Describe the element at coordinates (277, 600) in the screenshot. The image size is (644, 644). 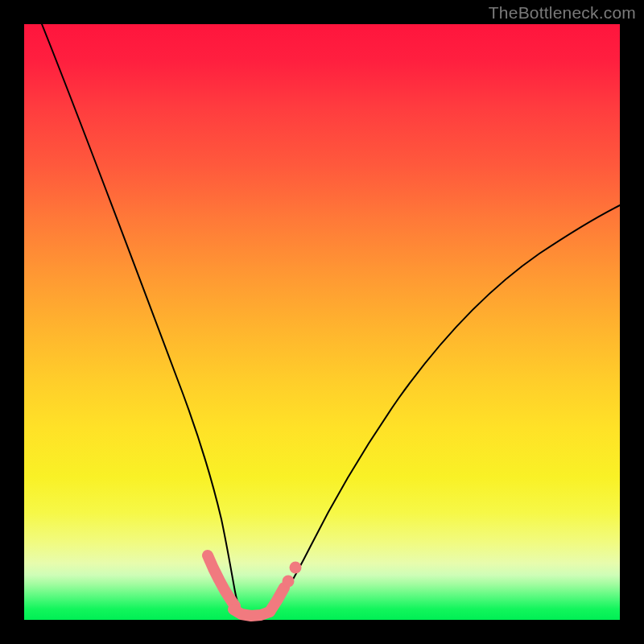
I see `pink-highlight-right-segment` at that location.